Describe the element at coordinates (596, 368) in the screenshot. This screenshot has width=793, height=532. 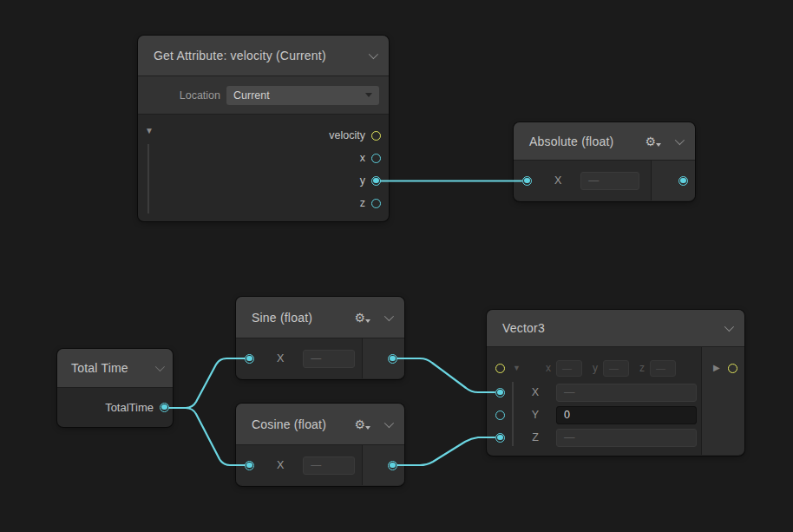
I see `vector3-inline-row: ▼ x — y — z —` at that location.